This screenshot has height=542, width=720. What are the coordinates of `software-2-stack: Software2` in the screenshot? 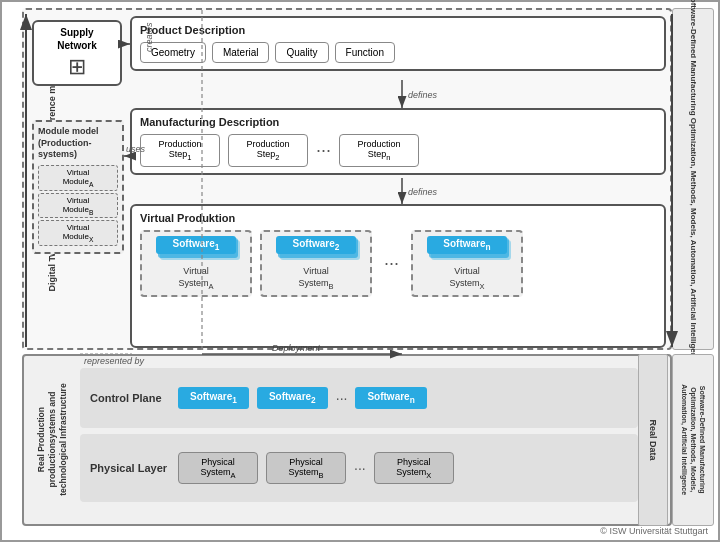 It's located at (316, 249).